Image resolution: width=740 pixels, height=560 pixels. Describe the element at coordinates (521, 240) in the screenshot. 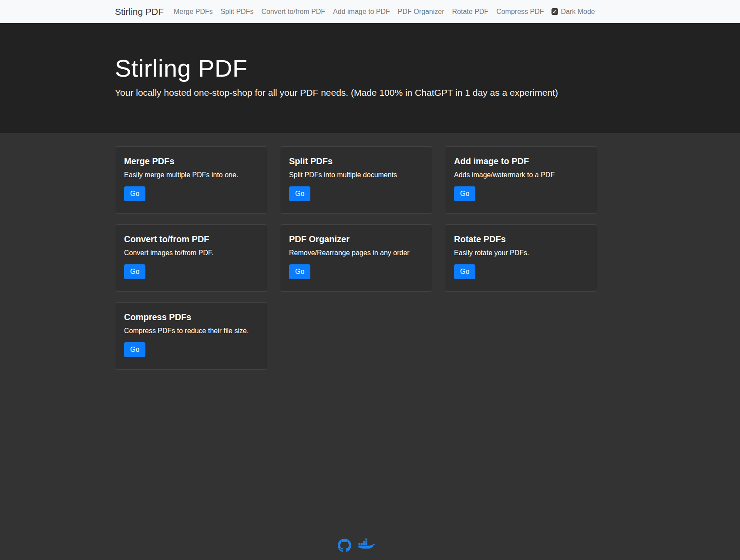

I see `card-title: Rotate PDFs` at that location.